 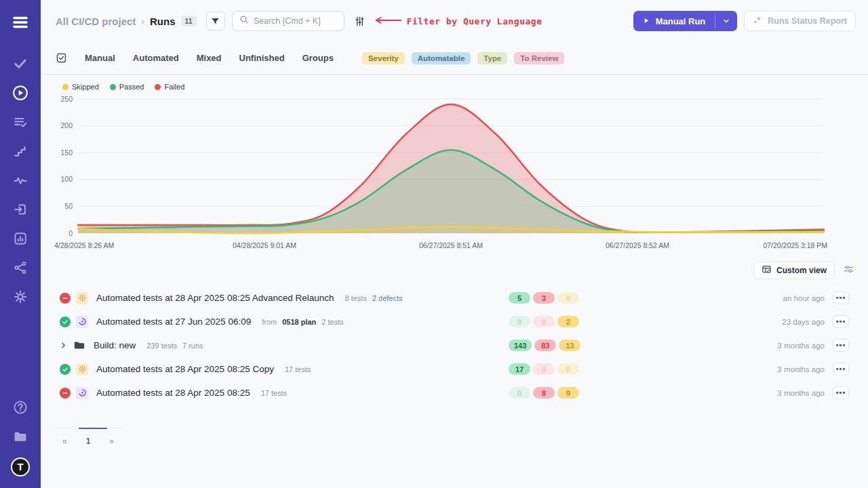 I want to click on chip-to-review: To Review, so click(x=539, y=58).